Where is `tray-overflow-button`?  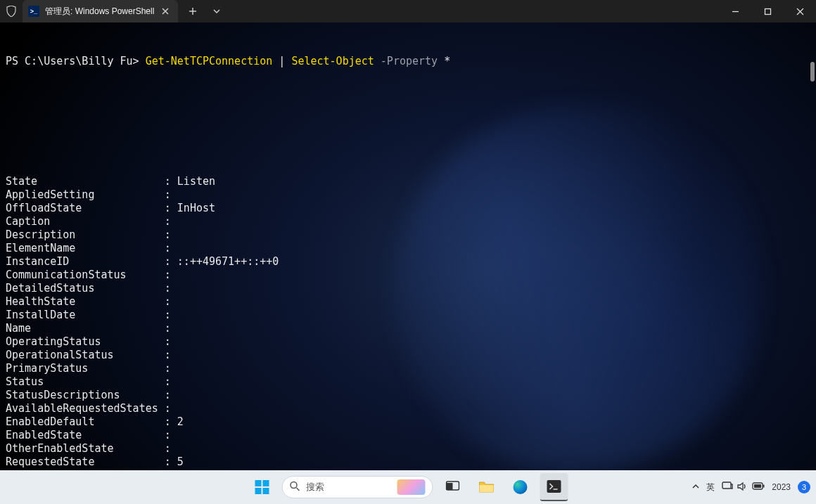
tray-overflow-button is located at coordinates (696, 487).